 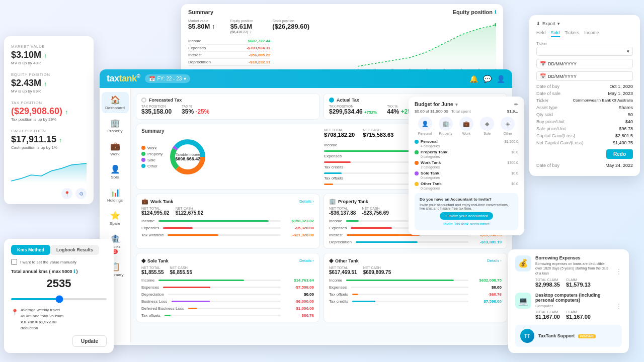 What do you see at coordinates (250, 26) in the screenshot?
I see `equity-pos-metric: Equity position $5.61M ($6,416.22) ↓` at bounding box center [250, 26].